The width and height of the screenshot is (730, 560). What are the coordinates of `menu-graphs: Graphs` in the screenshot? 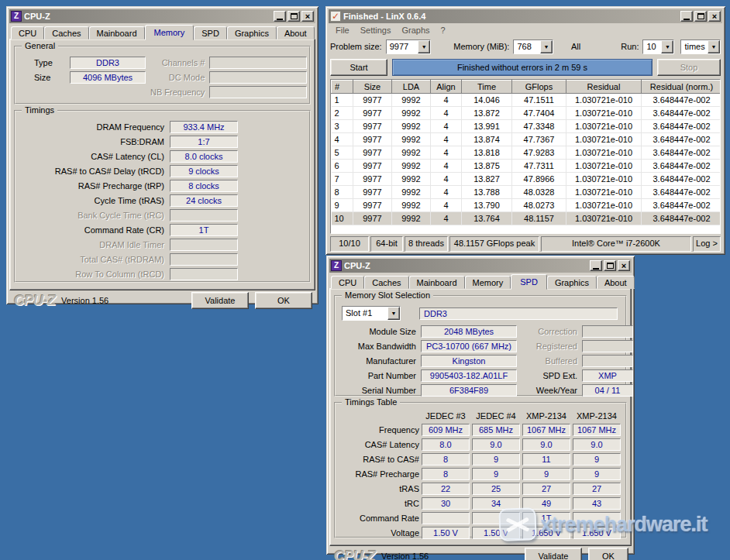 It's located at (415, 30).